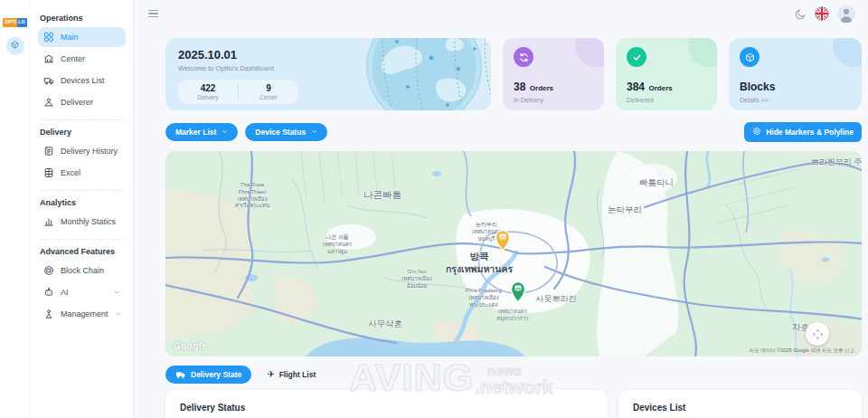 The image size is (868, 418). What do you see at coordinates (81, 151) in the screenshot?
I see `sidebar-item-delivery-history: Delivery History` at bounding box center [81, 151].